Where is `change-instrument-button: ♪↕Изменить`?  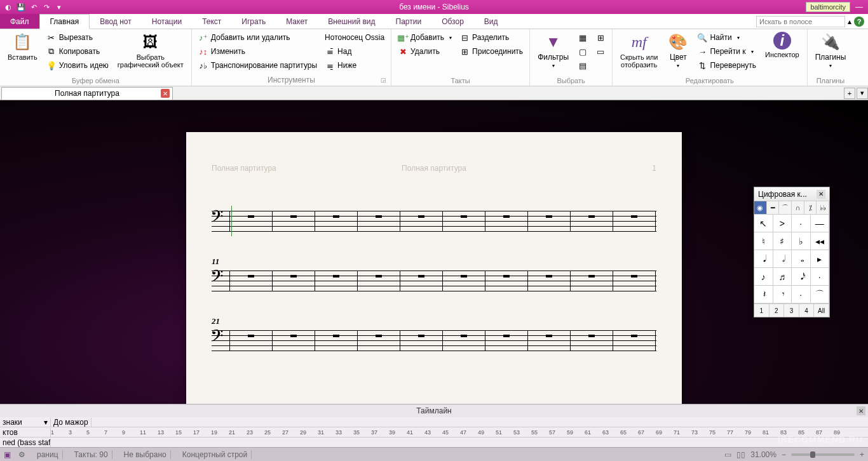
change-instrument-button: ♪↕Изменить is located at coordinates (258, 51).